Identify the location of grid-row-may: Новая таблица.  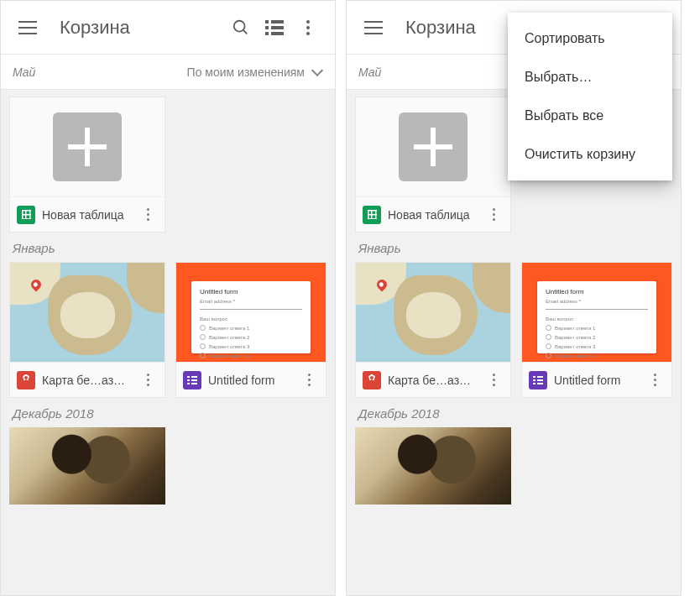
(168, 165).